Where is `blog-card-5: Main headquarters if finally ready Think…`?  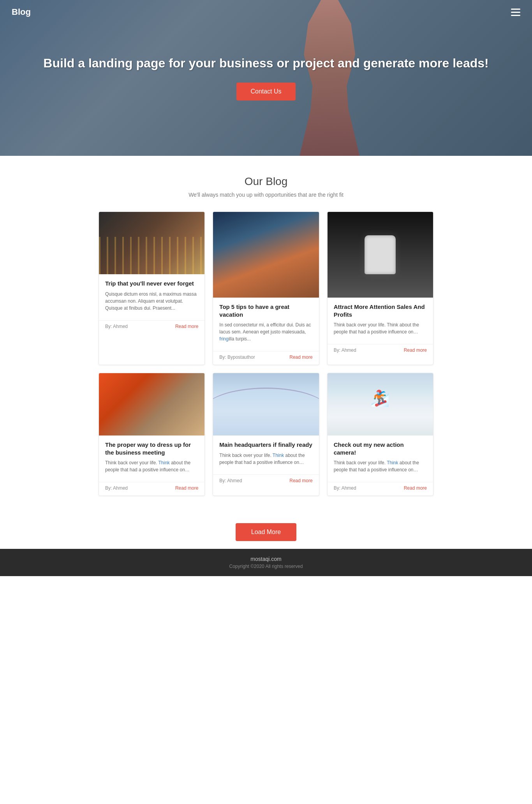
blog-card-5: Main headquarters if finally ready Think… is located at coordinates (266, 434).